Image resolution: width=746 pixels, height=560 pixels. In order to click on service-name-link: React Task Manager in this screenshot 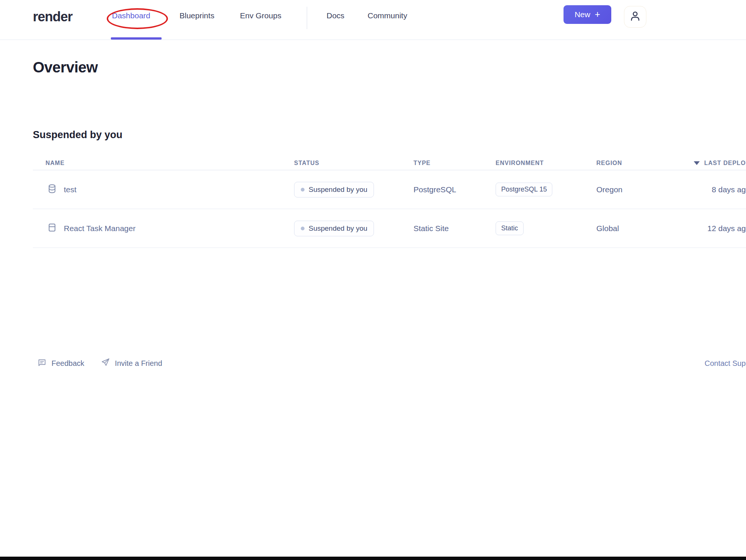, I will do `click(100, 228)`.